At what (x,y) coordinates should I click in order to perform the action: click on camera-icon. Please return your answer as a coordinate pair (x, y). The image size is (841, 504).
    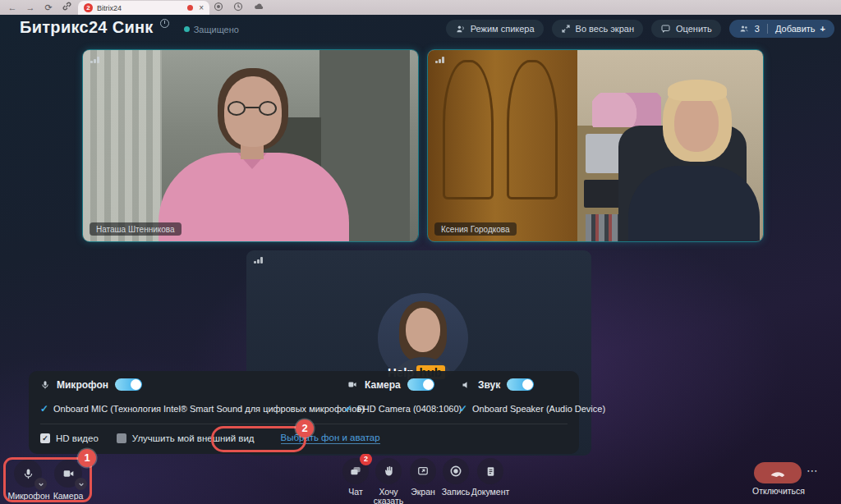
    Looking at the image, I should click on (352, 384).